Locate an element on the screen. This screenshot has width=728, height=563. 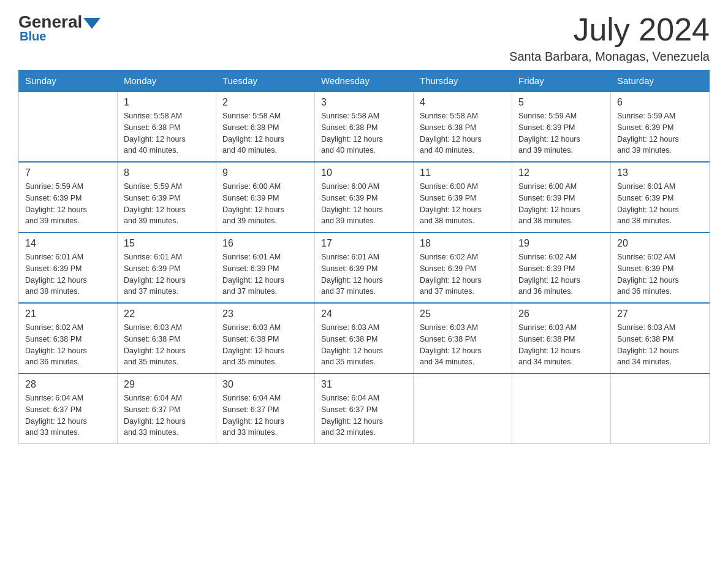
day-number: 12 is located at coordinates (561, 173).